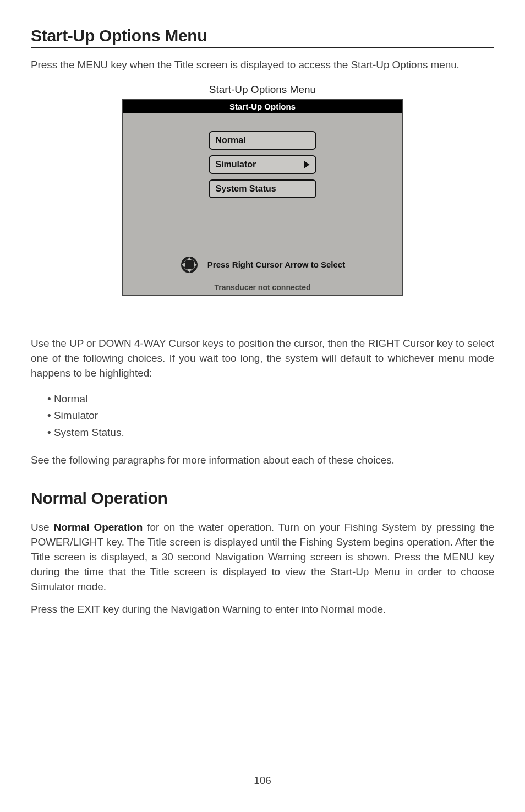  I want to click on hint-text: Press Right Cursor Arrow to Select, so click(276, 264).